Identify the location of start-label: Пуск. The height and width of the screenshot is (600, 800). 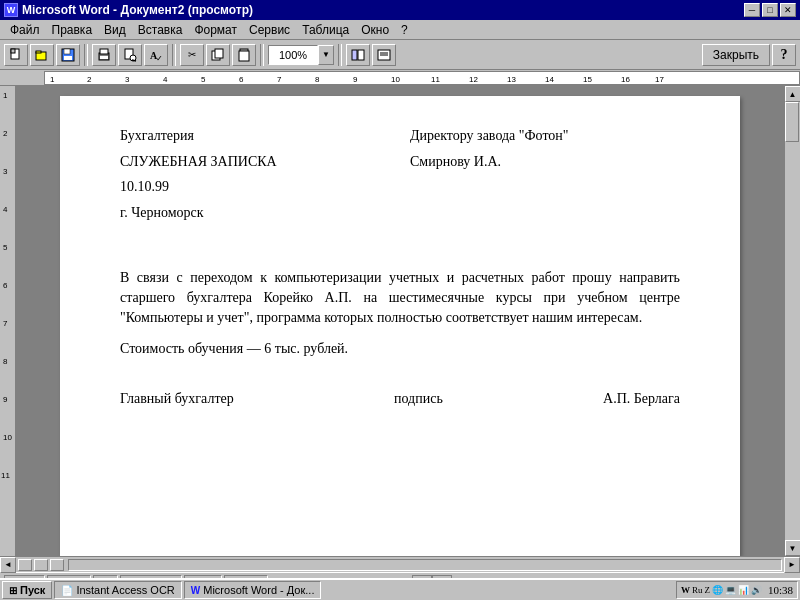
(32, 590).